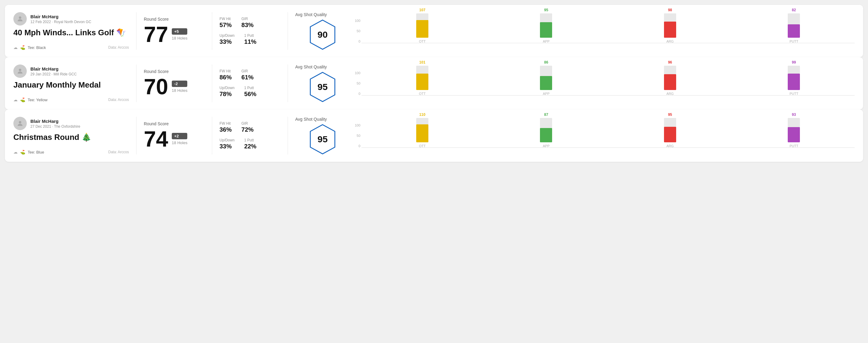 This screenshot has height=343, width=868. Describe the element at coordinates (71, 137) in the screenshot. I see `round-title: Christmas Round 🎄` at that location.